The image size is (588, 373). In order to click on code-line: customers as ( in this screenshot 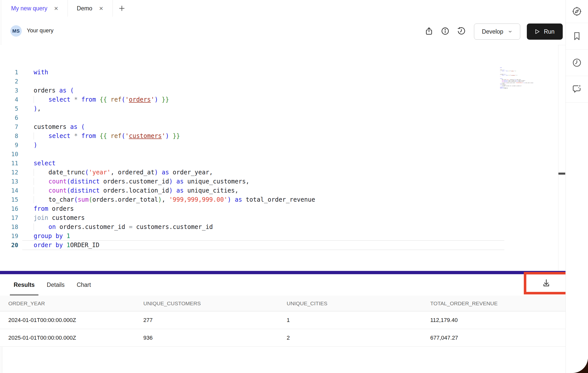, I will do `click(174, 127)`.